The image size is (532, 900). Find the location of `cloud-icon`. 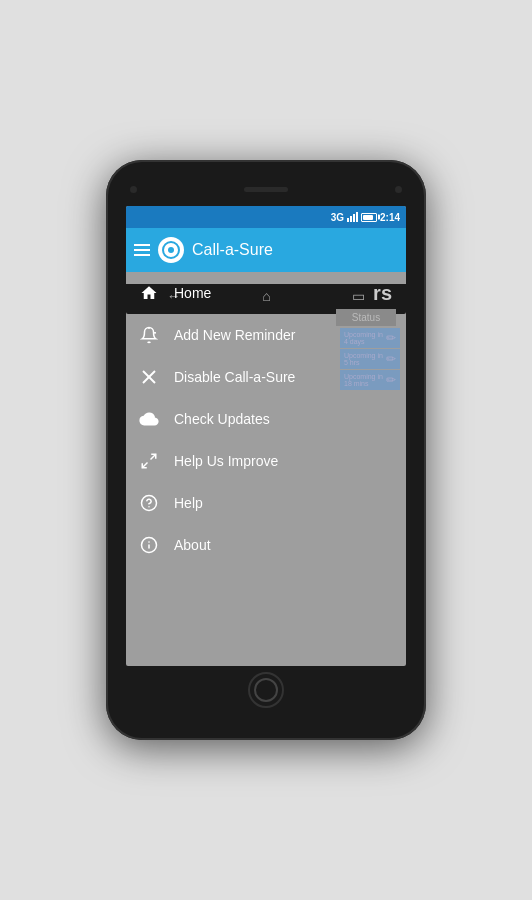

cloud-icon is located at coordinates (149, 419).